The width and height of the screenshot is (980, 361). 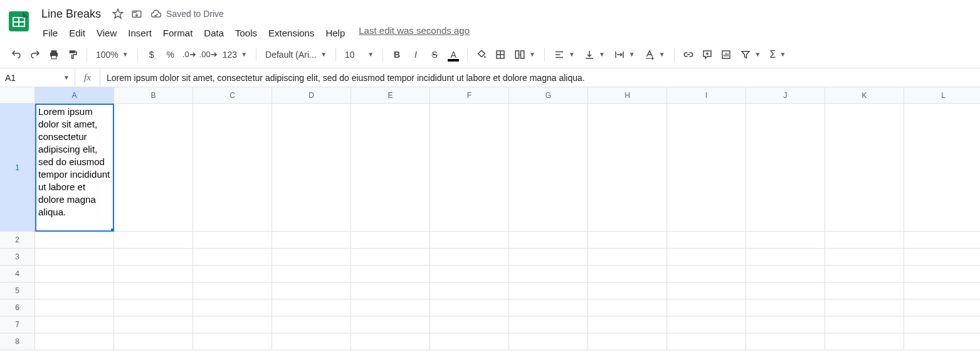 I want to click on menu-view: View, so click(x=107, y=33).